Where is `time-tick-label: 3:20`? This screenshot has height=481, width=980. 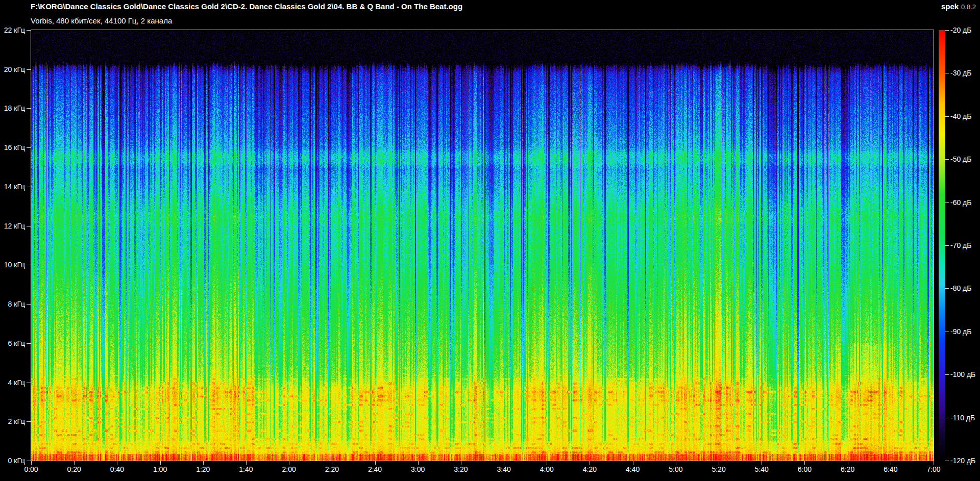 time-tick-label: 3:20 is located at coordinates (461, 469).